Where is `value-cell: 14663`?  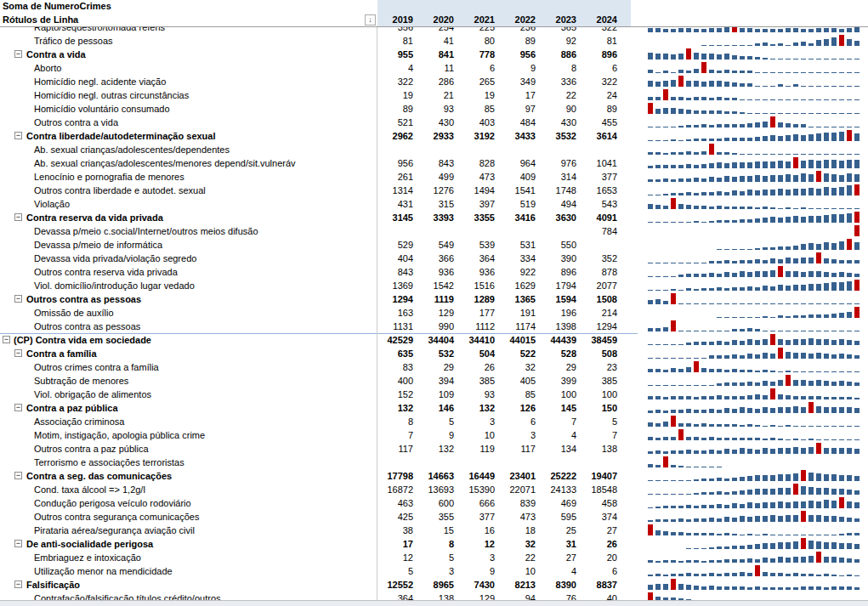
value-cell: 14663 is located at coordinates (434, 476).